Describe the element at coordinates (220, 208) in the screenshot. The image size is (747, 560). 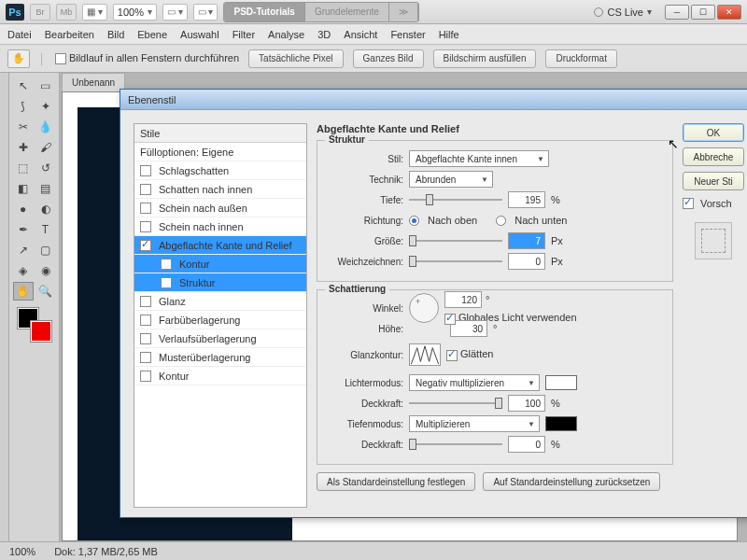
I see `style-row-3: Schein nach außen` at that location.